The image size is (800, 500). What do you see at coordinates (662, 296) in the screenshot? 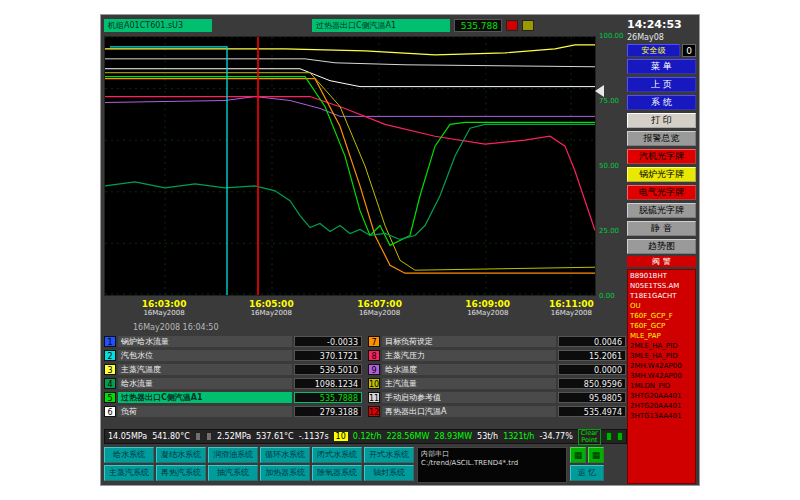
I see `alarm-entry: T18E1GACHT` at bounding box center [662, 296].